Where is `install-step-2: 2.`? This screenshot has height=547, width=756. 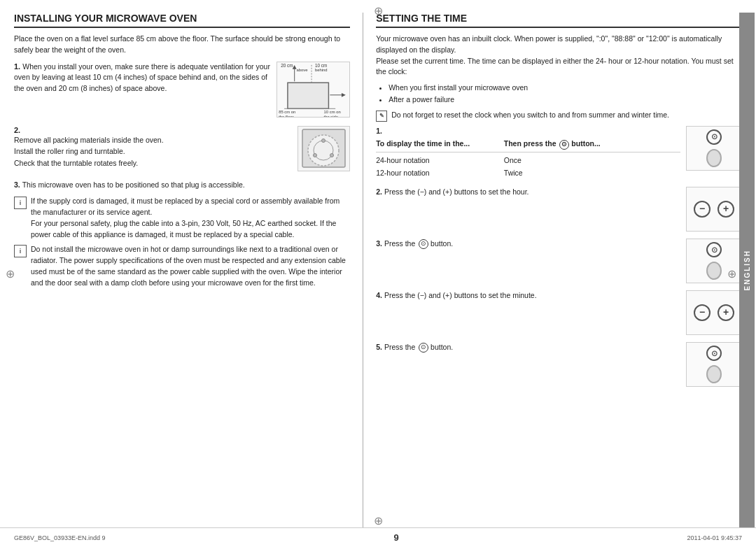
install-step-2: 2. is located at coordinates (182, 150).